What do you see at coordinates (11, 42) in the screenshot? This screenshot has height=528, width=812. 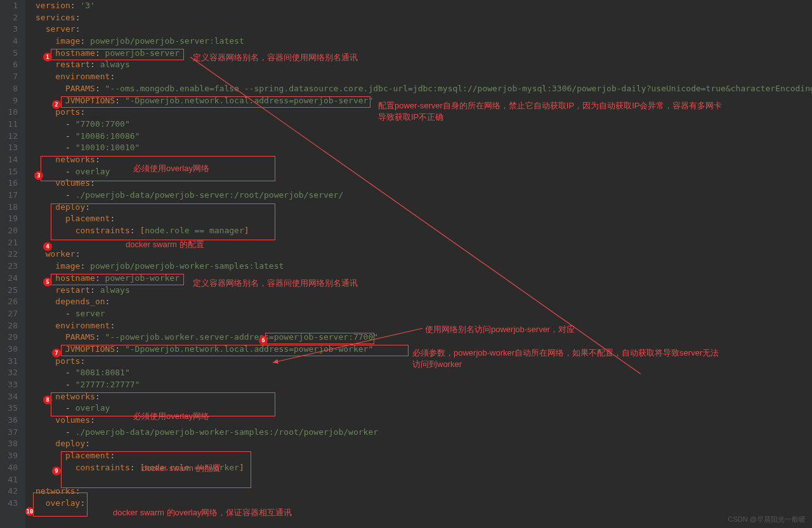 I see `line-number: 4` at bounding box center [11, 42].